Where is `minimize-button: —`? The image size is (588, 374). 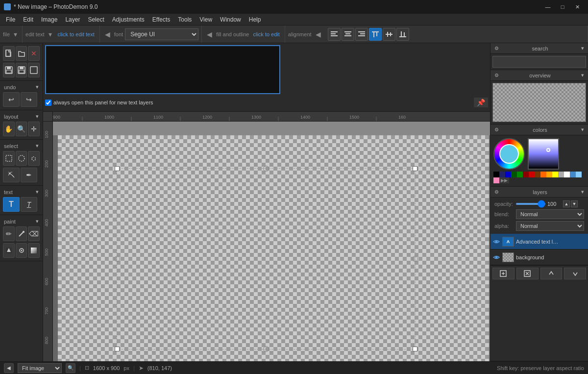 minimize-button: — is located at coordinates (548, 7).